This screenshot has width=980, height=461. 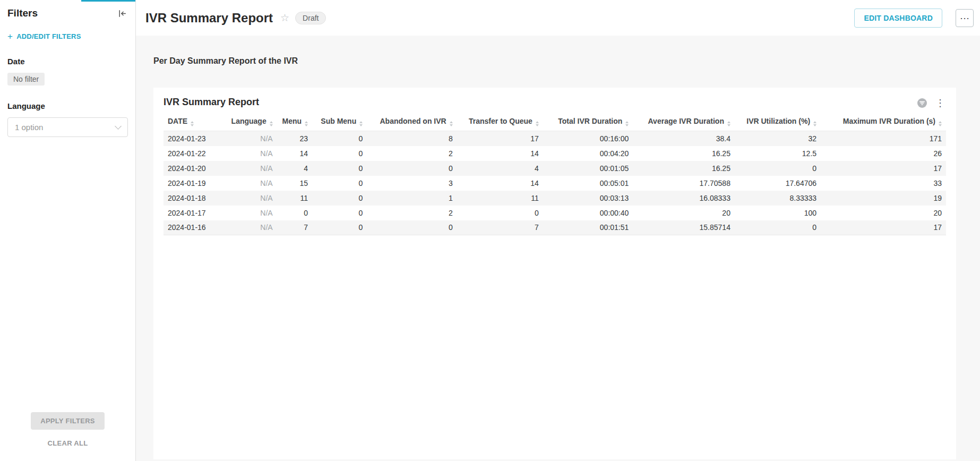 I want to click on column-header: Language, so click(x=252, y=122).